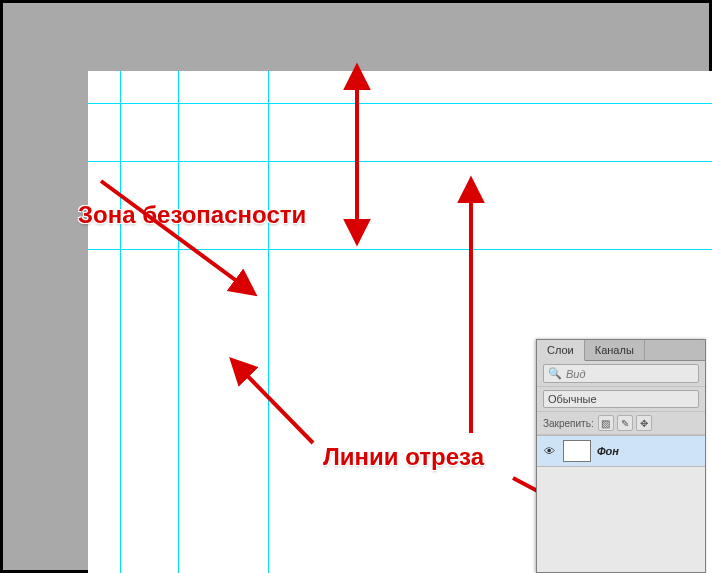 The image size is (712, 573). What do you see at coordinates (608, 451) in the screenshot?
I see `layer-name: Фон` at bounding box center [608, 451].